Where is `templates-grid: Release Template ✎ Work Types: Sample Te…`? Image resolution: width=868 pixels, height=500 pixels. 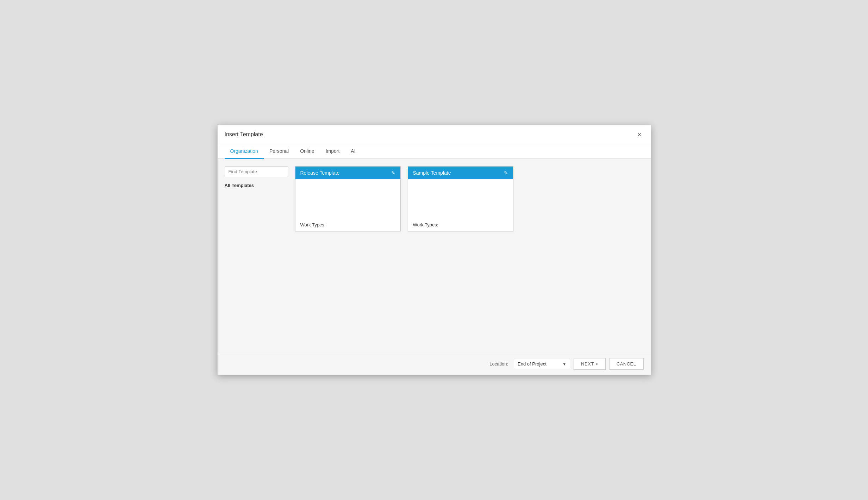 templates-grid: Release Template ✎ Work Types: Sample Te… is located at coordinates (469, 256).